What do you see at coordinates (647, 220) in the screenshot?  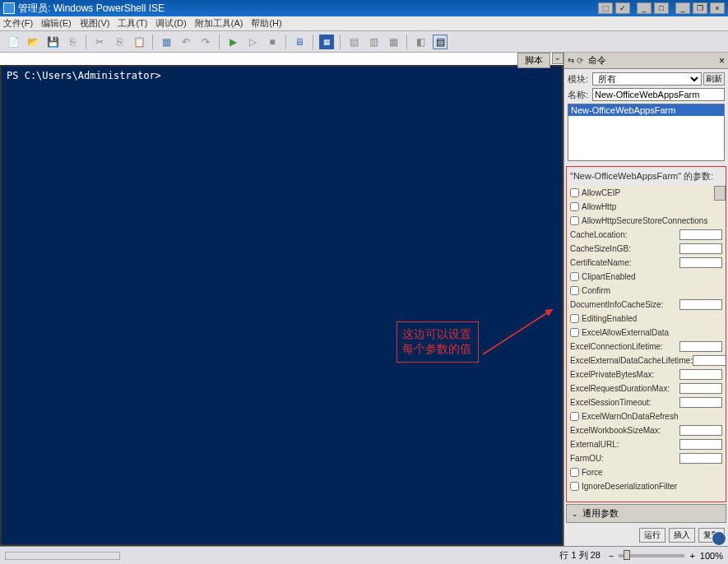 I see `param-allowhttpsecurestoreconnections: AllowHttpSecureStoreConnections` at bounding box center [647, 220].